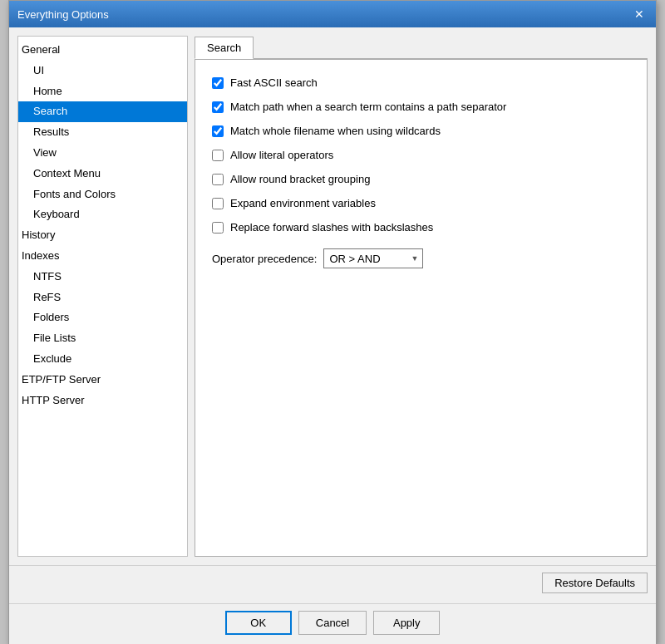 This screenshot has height=644, width=665. I want to click on bottom-area: Restore Defaults, so click(332, 584).